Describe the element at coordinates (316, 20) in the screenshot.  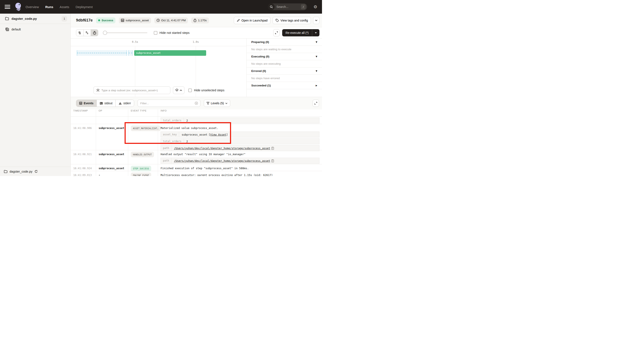
I see `run-header-more-button` at that location.